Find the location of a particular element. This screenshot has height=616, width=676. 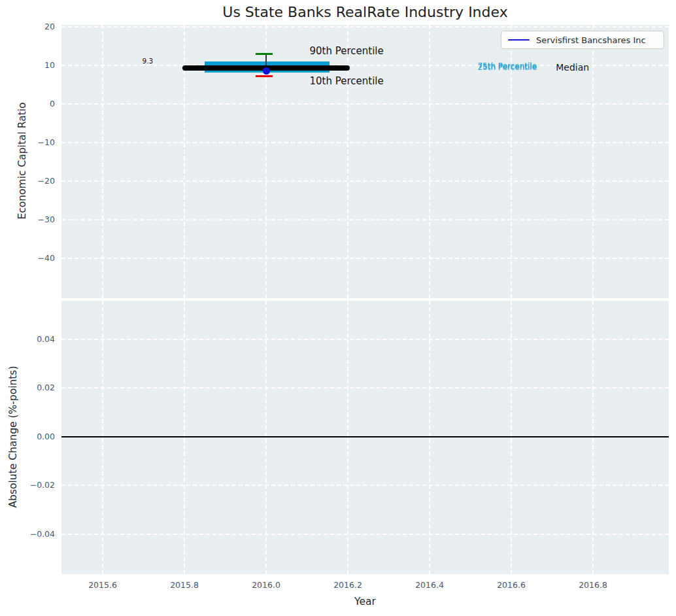

x-tick-label: 2016.4 is located at coordinates (430, 585).